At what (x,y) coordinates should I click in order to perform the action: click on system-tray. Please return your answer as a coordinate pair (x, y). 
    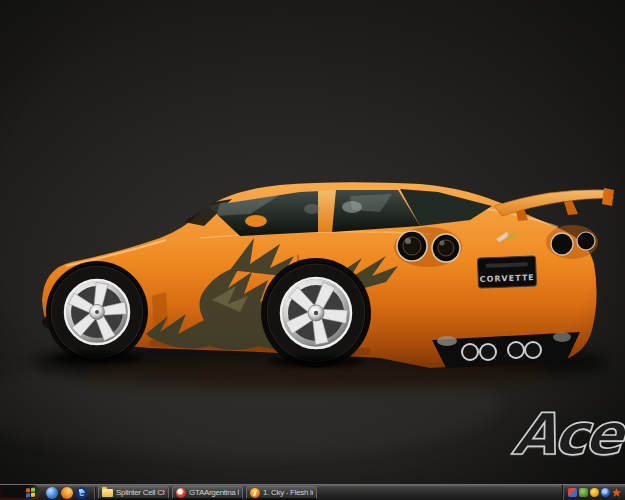
    Looking at the image, I should click on (594, 492).